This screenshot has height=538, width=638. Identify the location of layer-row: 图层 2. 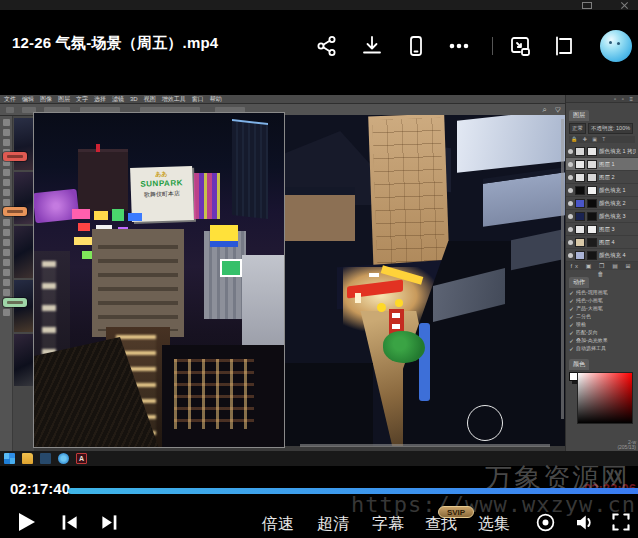
(602, 178).